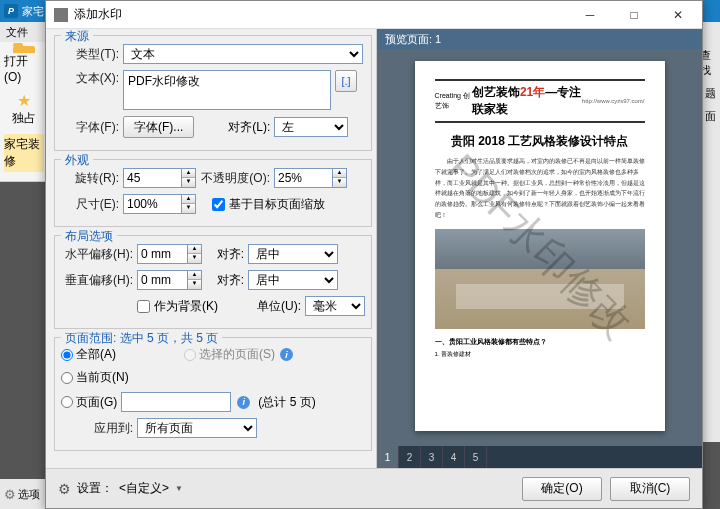 The height and width of the screenshot is (509, 720). Describe the element at coordinates (89, 236) in the screenshot. I see `group-layout: 布局选项` at that location.